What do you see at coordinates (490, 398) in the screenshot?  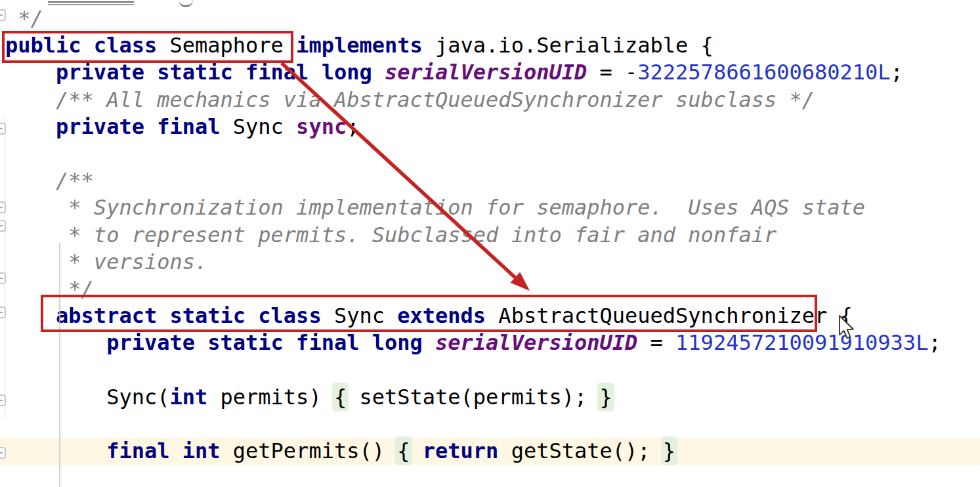 I see `code-line: Sync(int permits) { setState(permits); }` at bounding box center [490, 398].